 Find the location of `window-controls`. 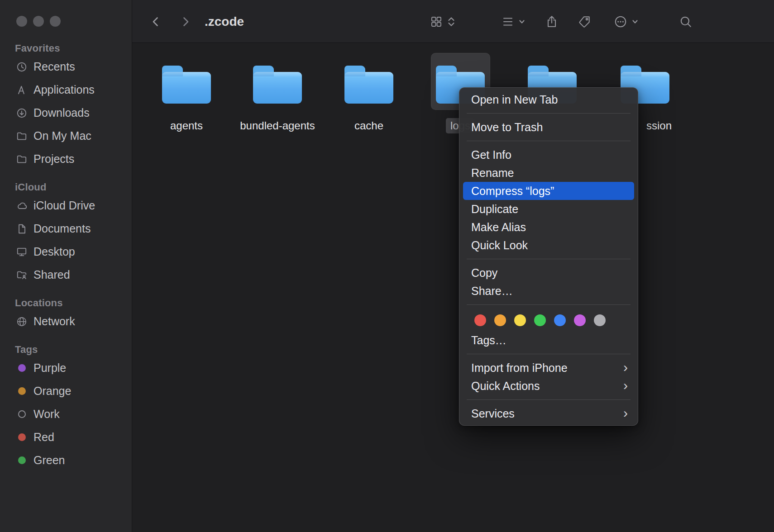

window-controls is located at coordinates (38, 21).